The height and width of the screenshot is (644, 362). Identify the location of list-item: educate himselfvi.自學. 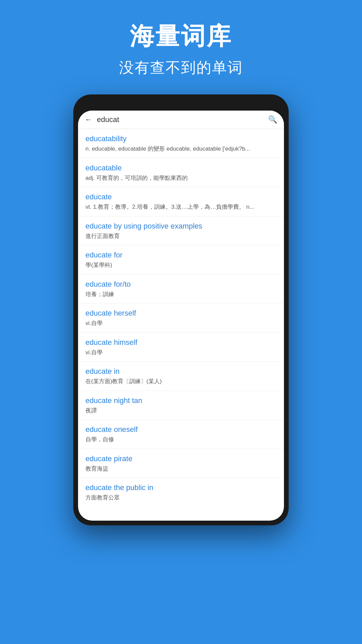
(181, 348).